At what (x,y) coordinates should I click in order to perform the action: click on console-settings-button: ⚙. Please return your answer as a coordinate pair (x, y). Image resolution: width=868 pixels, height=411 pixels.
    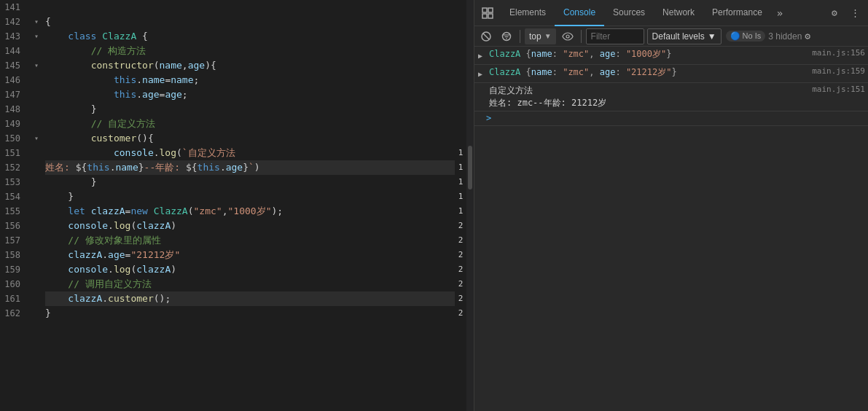
    Looking at the image, I should click on (808, 36).